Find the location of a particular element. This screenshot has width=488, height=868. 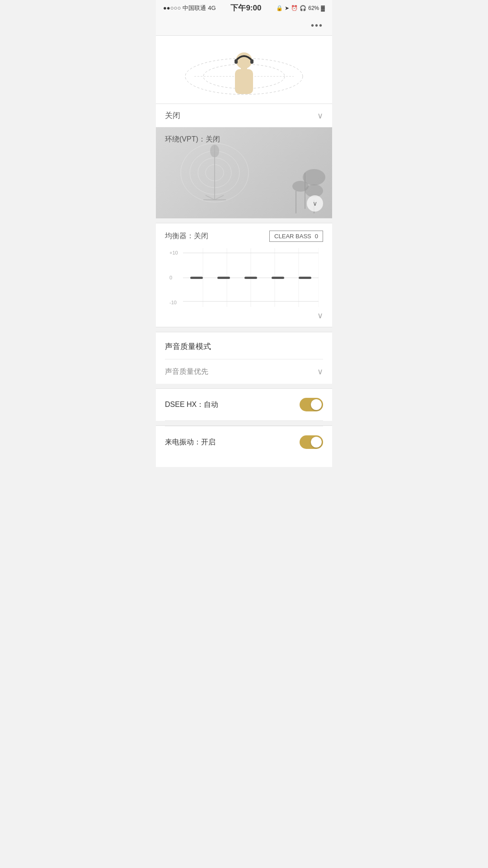

headphone-icon: 🎧 is located at coordinates (303, 8).